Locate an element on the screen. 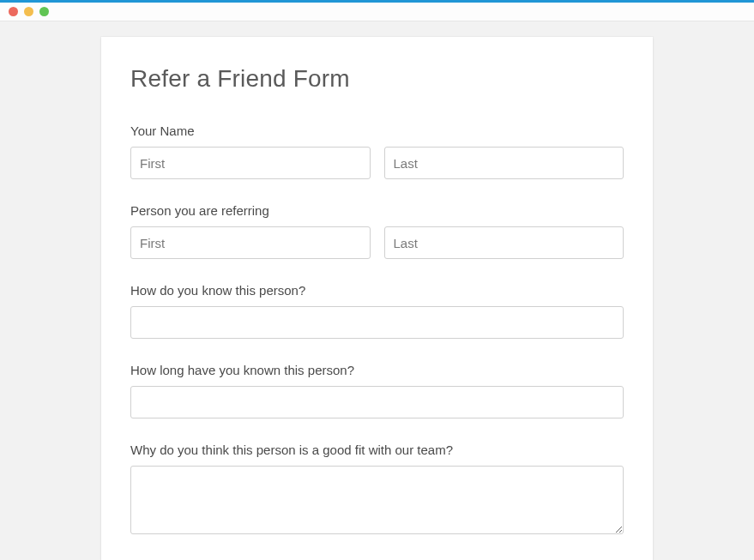 The image size is (754, 560). your-name-group: Your Name is located at coordinates (377, 151).